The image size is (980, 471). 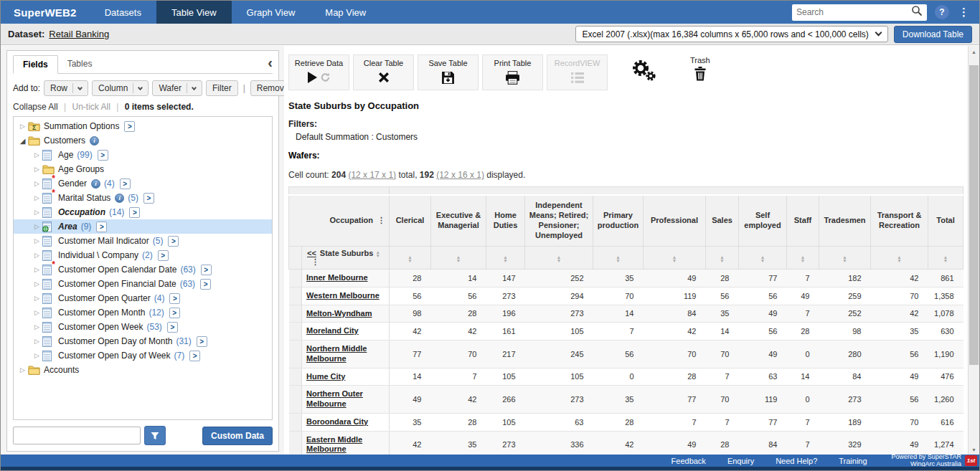 I want to click on nav-tab-datasets: Datasets, so click(x=123, y=12).